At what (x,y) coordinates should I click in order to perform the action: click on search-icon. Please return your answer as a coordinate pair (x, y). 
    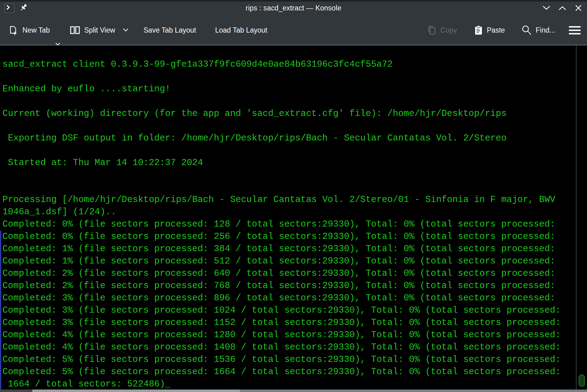
    Looking at the image, I should click on (526, 30).